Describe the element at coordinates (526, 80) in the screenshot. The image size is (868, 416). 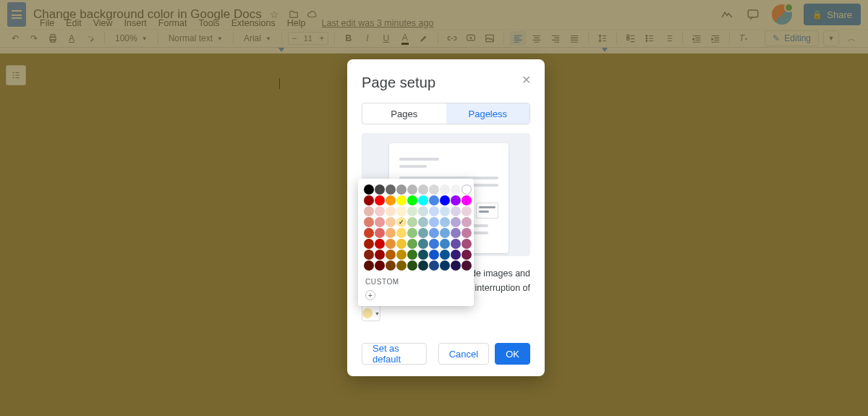
I see `dialog-close-button: ✕` at that location.